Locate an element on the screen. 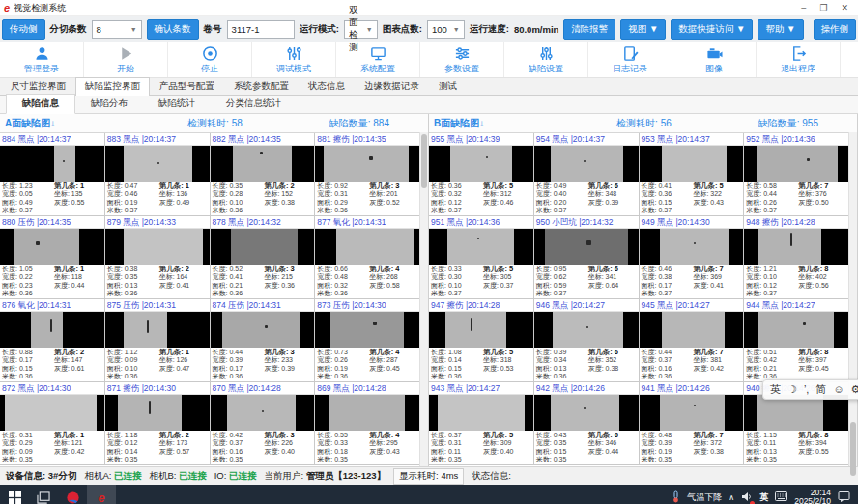  taskbar-active-app-icon: e is located at coordinates (101, 494).